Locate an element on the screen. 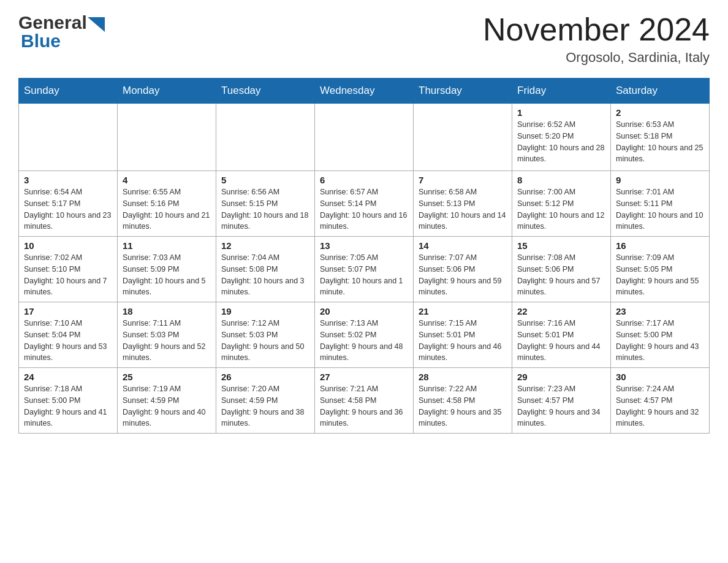 Image resolution: width=728 pixels, height=563 pixels. day-info: Sunrise: 7:01 AMSunset: 5:11 PMDaylight:… is located at coordinates (660, 210).